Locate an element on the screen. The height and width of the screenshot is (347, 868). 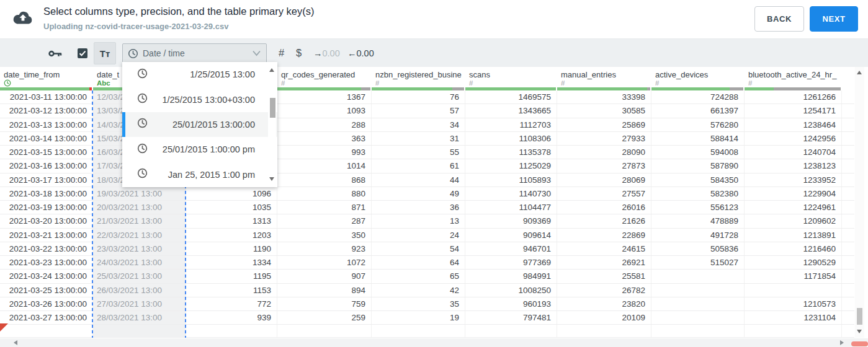
back-button: BACK is located at coordinates (779, 19).